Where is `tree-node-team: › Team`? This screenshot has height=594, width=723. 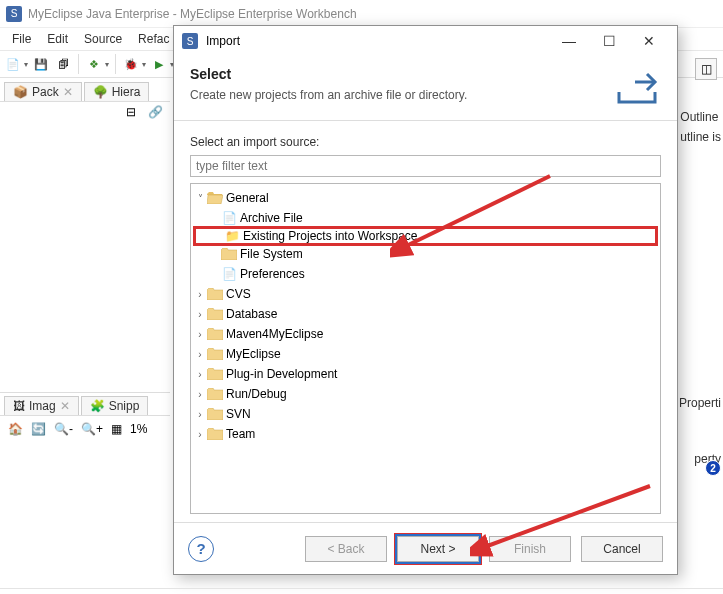 tree-node-team: › Team is located at coordinates (426, 434).